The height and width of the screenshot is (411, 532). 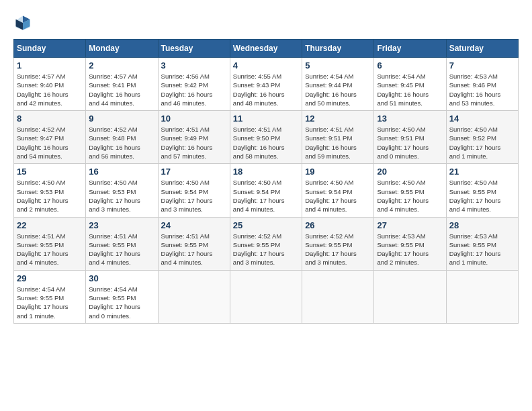 What do you see at coordinates (482, 243) in the screenshot?
I see `calendar-cell: 28Sunrise: 4:53 AM Sunset: 9:55 PM Dayli…` at bounding box center [482, 243].